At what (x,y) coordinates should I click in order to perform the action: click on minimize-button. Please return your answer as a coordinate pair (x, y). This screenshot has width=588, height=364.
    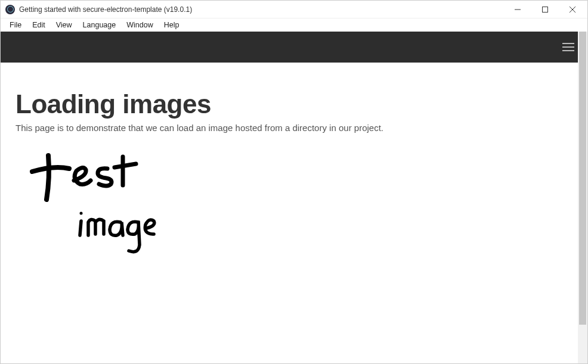
    Looking at the image, I should click on (518, 10).